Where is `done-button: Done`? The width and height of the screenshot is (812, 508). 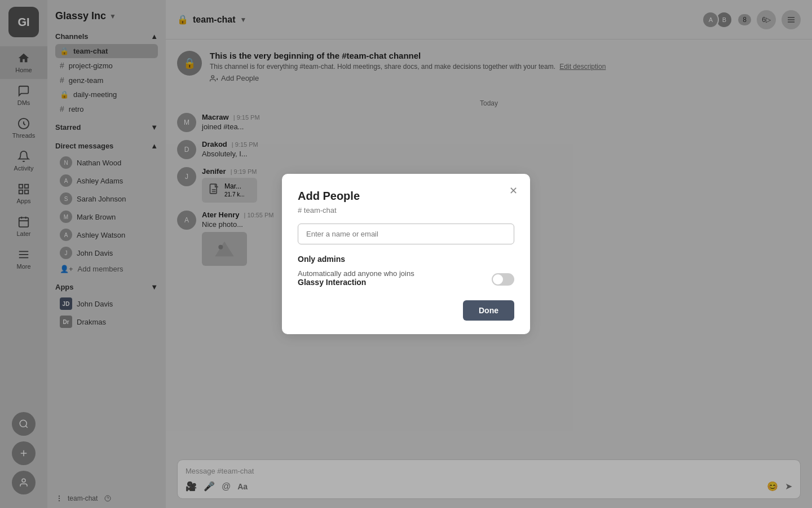 done-button: Done is located at coordinates (488, 310).